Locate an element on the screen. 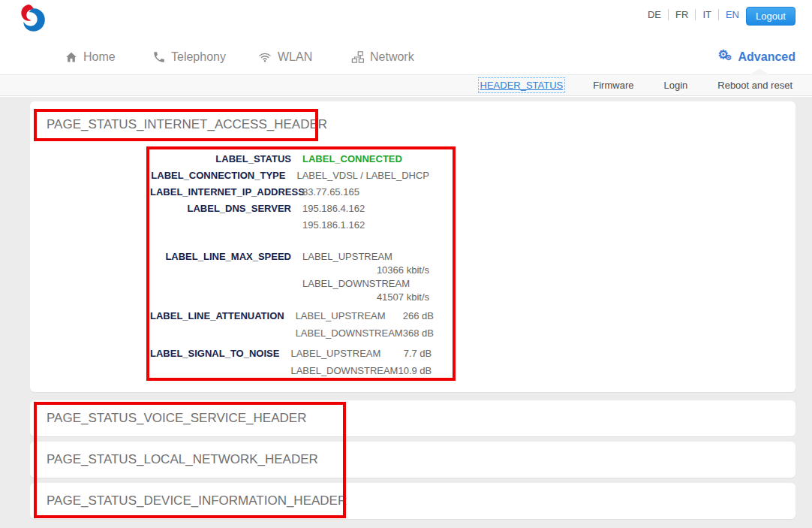  nav-label-network: Network is located at coordinates (392, 57).